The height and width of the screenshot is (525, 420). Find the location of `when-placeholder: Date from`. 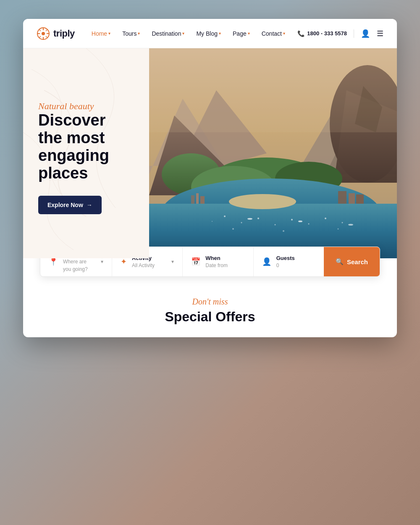

when-placeholder: Date from is located at coordinates (217, 265).